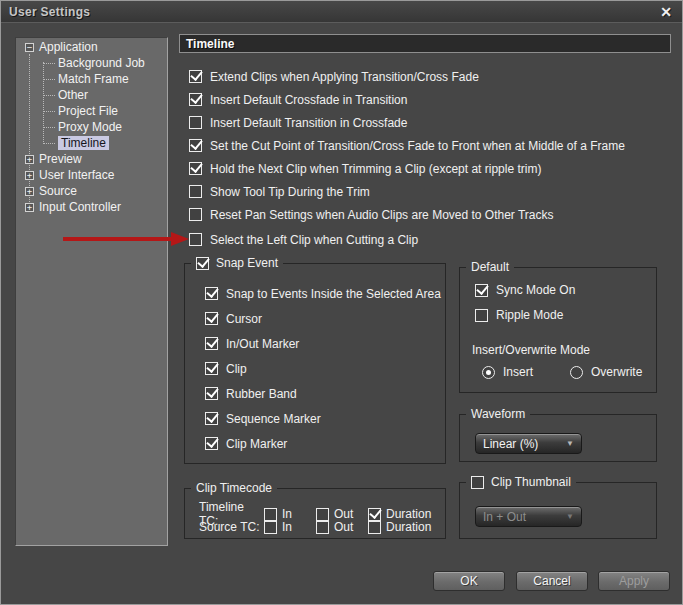  What do you see at coordinates (90, 127) in the screenshot?
I see `tree-item-label: Proxy Mode` at bounding box center [90, 127].